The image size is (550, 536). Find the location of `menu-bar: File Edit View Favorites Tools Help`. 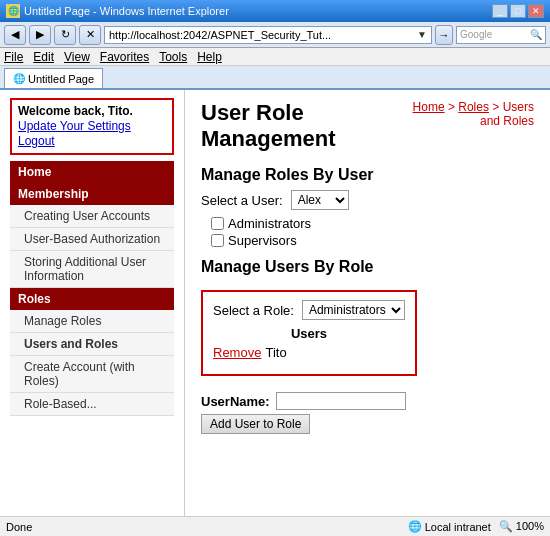

menu-bar: File Edit View Favorites Tools Help is located at coordinates (275, 57).